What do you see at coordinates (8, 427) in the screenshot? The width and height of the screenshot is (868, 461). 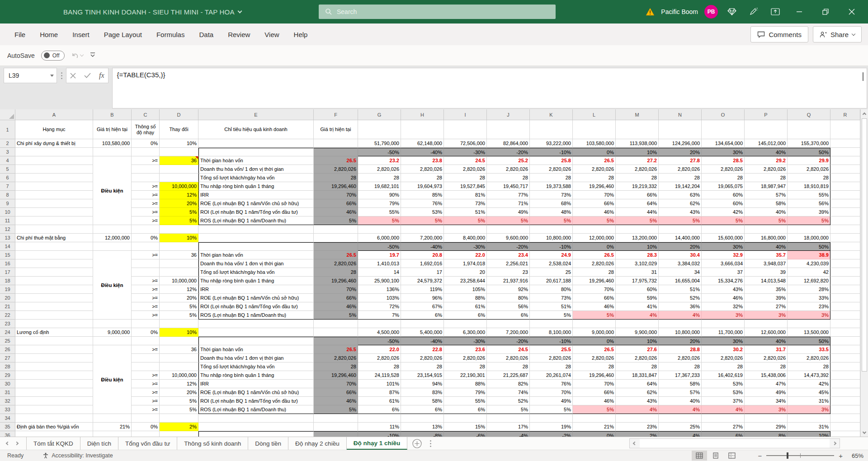 I see `row-header-35: 35` at bounding box center [8, 427].